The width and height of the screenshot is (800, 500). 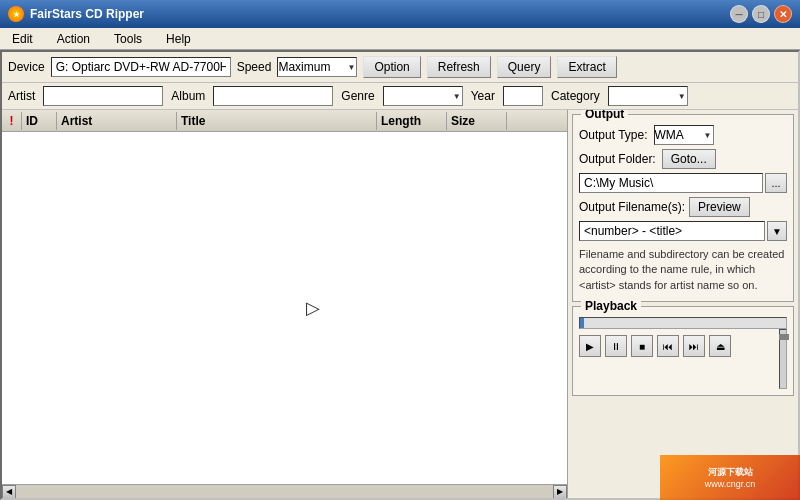 I want to click on filename-label: Output Filename(s):, so click(x=632, y=207).